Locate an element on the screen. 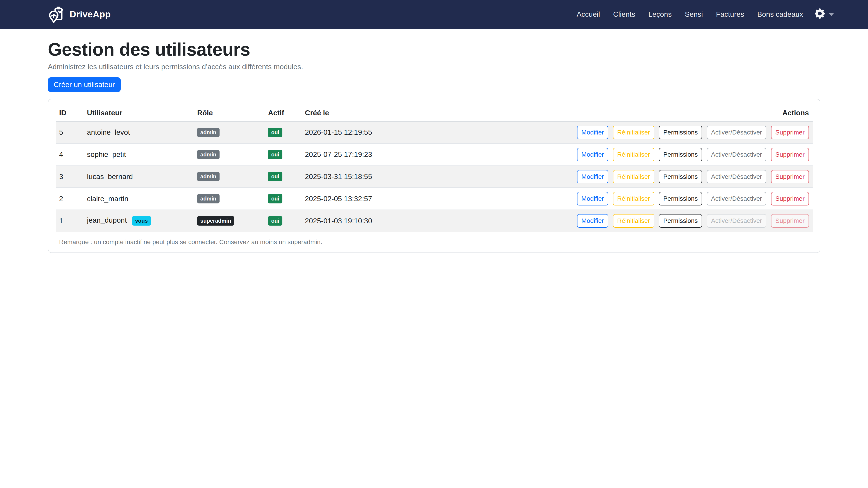  user-row: 1 jean_dupont vous superadmin oui 2025-0… is located at coordinates (434, 221).